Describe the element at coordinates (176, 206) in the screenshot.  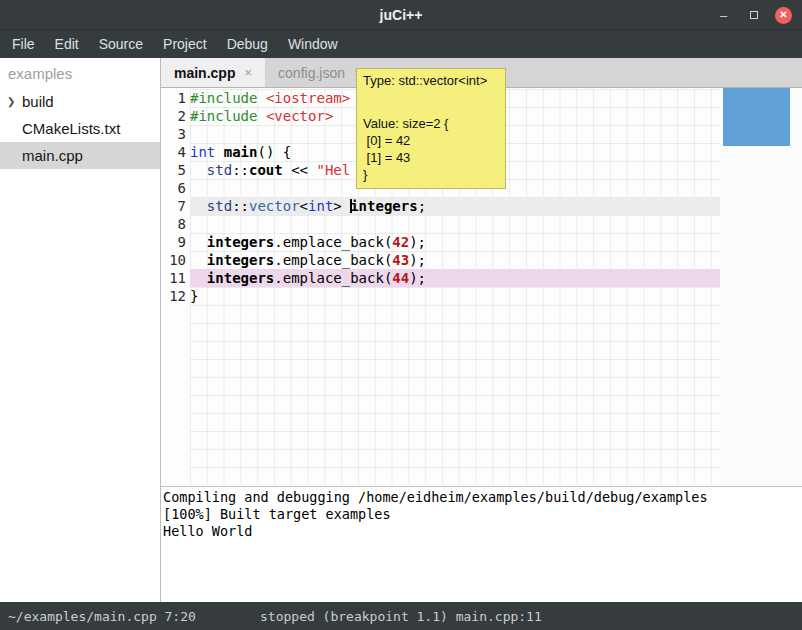
I see `line-number: 7` at that location.